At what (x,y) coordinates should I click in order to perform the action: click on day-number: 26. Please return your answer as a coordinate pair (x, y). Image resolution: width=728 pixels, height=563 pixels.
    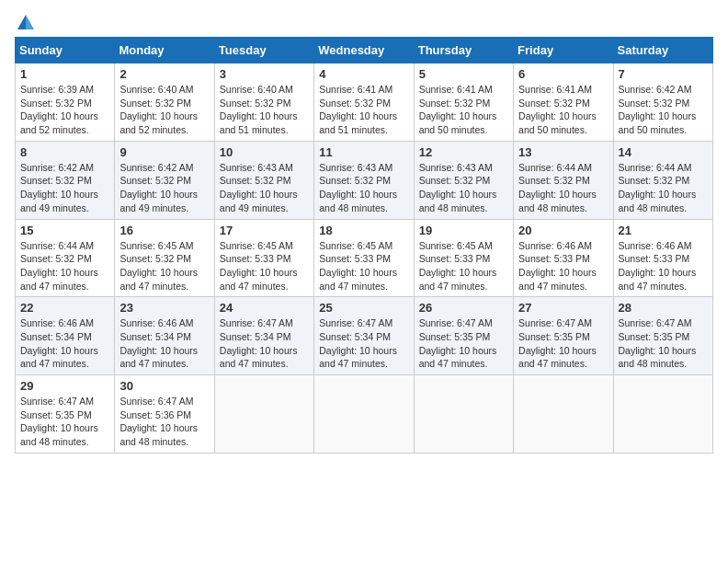
    Looking at the image, I should click on (463, 307).